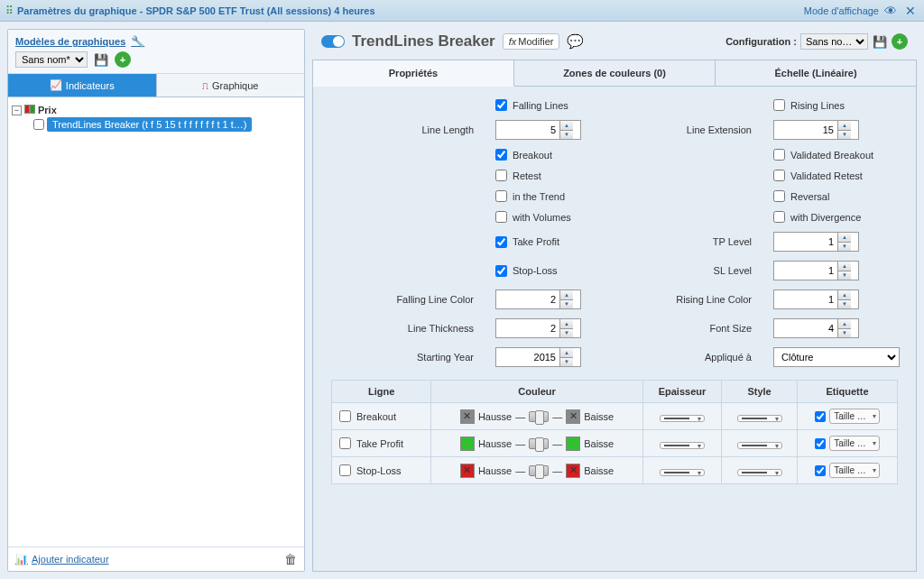 The image size is (924, 579). Describe the element at coordinates (760, 446) in the screenshot. I see `tp-style-select` at that location.